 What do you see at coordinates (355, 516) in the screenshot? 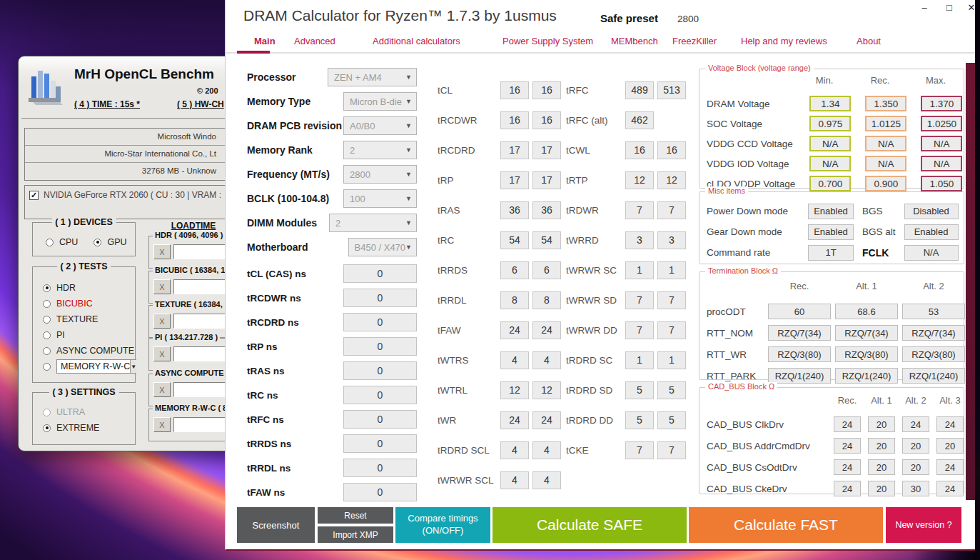
I see `reset-button: Reset` at bounding box center [355, 516].